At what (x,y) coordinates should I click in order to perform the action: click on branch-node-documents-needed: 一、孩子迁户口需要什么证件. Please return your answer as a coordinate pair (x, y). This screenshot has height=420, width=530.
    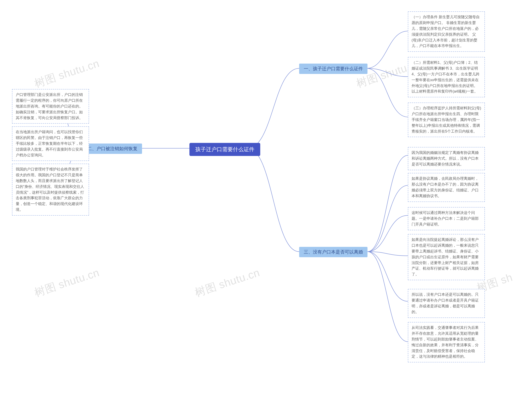
    Looking at the image, I should click on (333, 69).